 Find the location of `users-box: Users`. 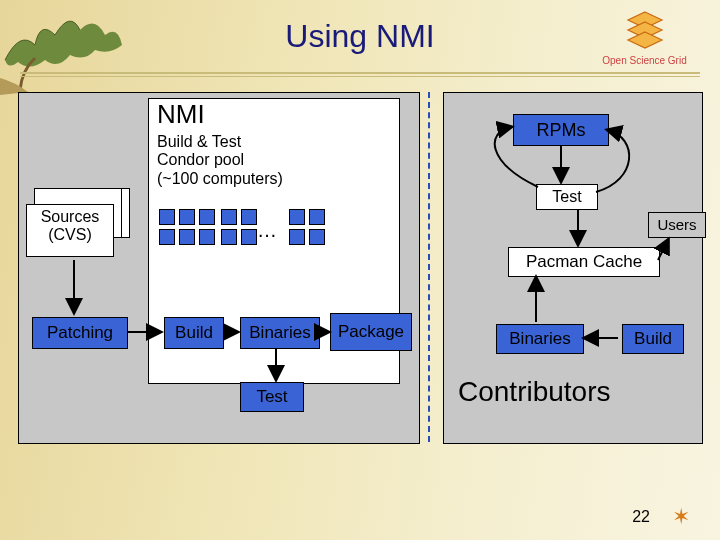

users-box: Users is located at coordinates (677, 225).